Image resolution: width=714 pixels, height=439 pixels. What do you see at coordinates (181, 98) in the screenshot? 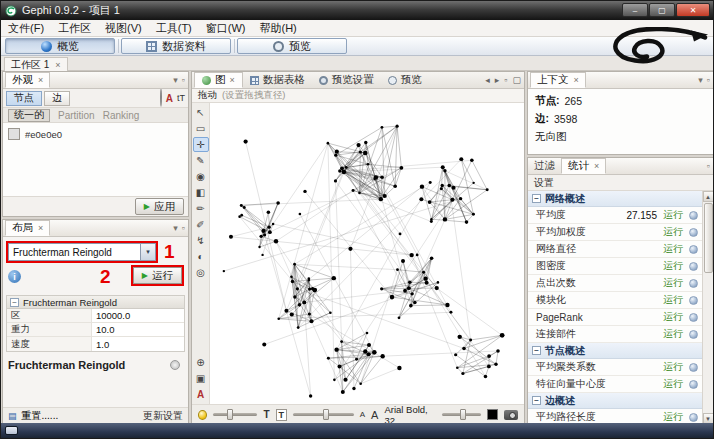
I see `label-size-icon: tT` at bounding box center [181, 98].